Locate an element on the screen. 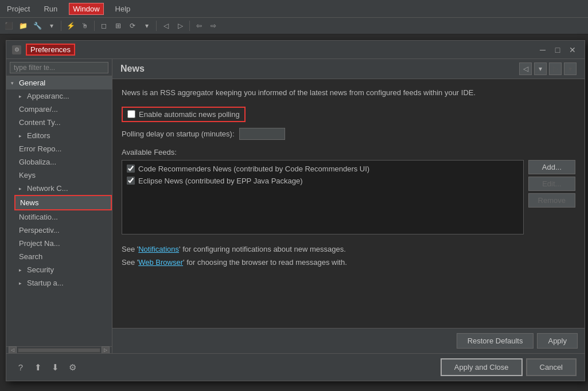  sidebar-item-keys: Keys is located at coordinates (63, 175).